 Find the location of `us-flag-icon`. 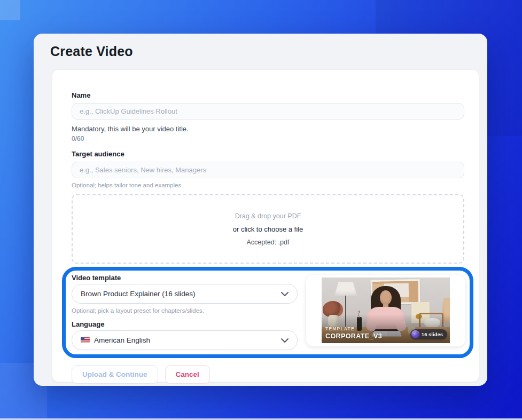

us-flag-icon is located at coordinates (85, 340).